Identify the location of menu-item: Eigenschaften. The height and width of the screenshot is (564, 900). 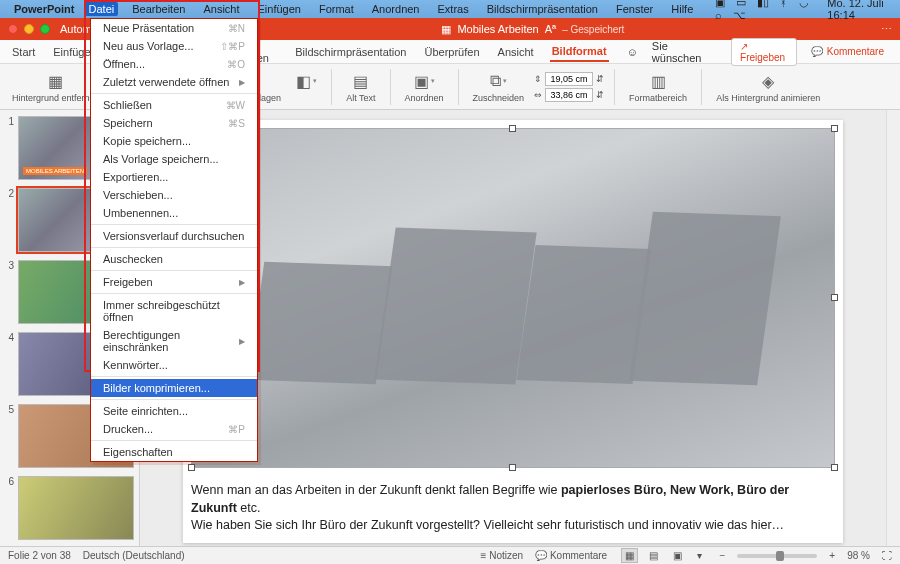
(174, 452).